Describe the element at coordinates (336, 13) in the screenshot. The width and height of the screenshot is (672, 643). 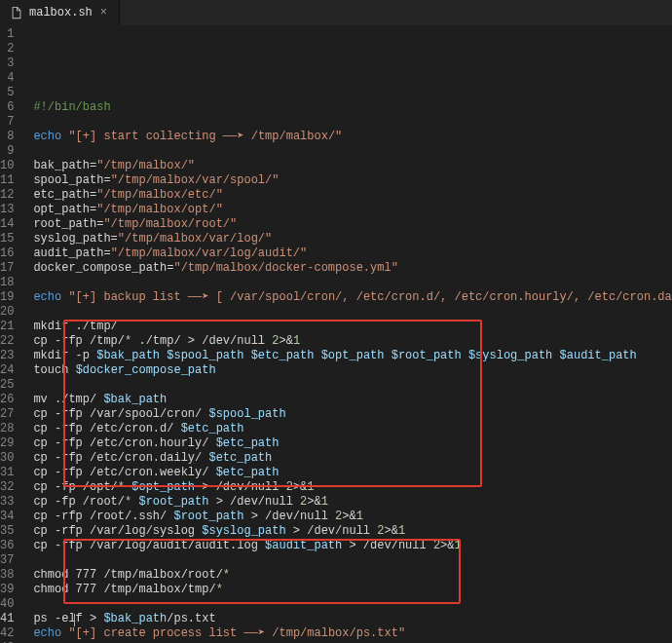
I see `tab-bar: malbox.sh ×` at that location.